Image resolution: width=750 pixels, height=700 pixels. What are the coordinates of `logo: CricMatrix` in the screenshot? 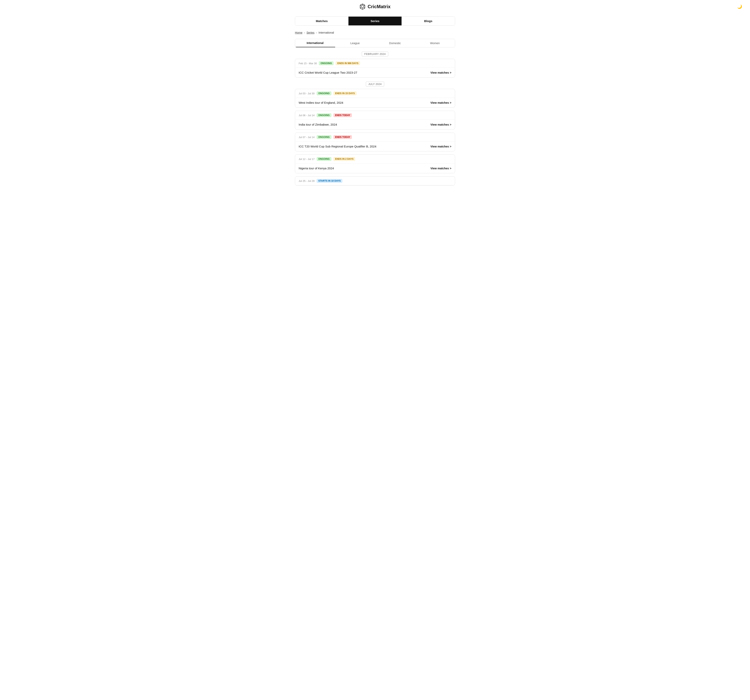 It's located at (375, 7).